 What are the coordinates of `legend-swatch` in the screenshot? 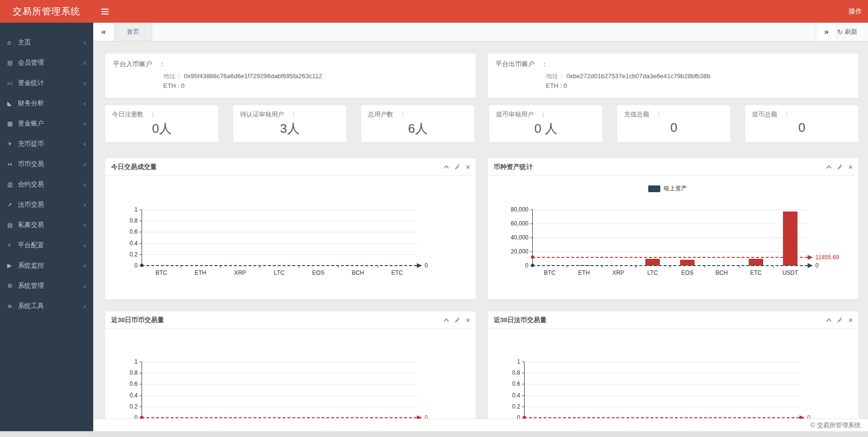 It's located at (654, 189).